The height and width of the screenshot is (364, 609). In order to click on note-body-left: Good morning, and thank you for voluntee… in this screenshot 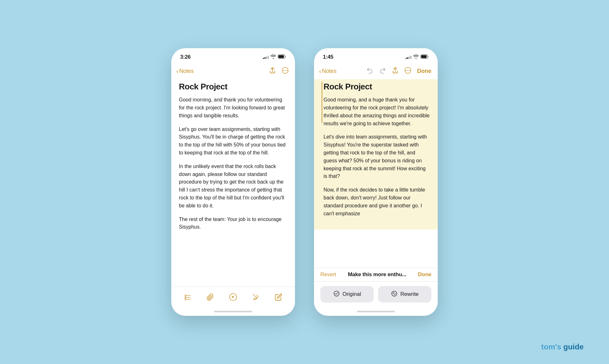, I will do `click(233, 164)`.